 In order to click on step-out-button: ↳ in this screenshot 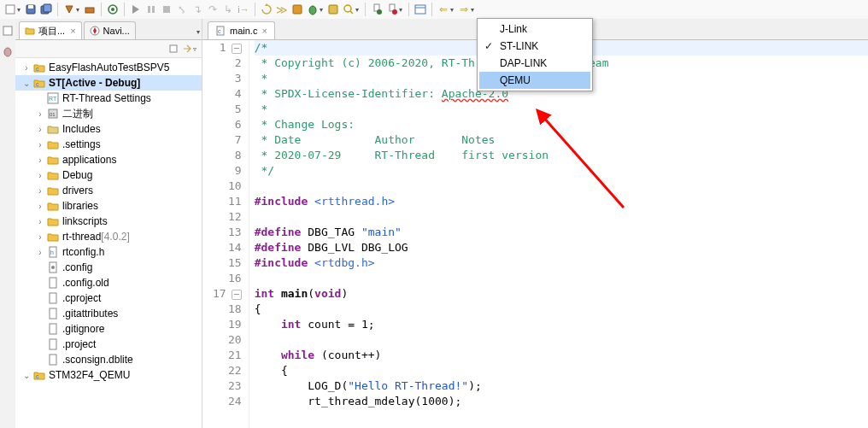, I will do `click(228, 9)`.